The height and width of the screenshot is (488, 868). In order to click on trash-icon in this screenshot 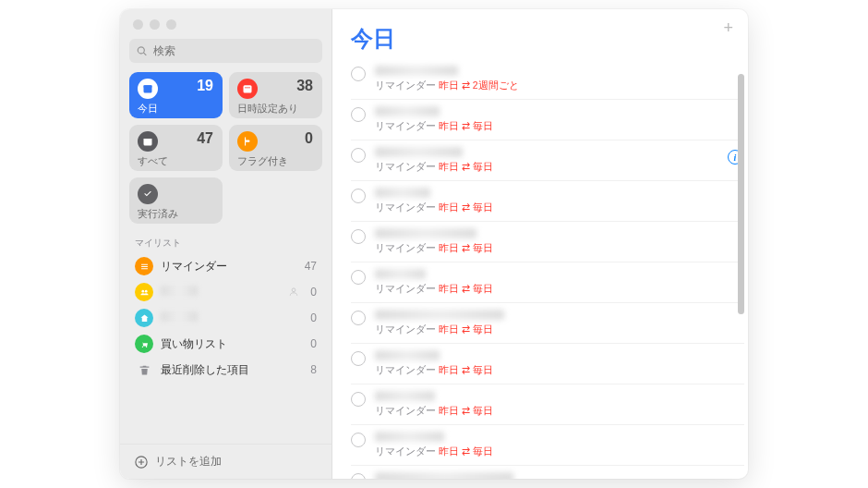, I will do `click(144, 370)`.